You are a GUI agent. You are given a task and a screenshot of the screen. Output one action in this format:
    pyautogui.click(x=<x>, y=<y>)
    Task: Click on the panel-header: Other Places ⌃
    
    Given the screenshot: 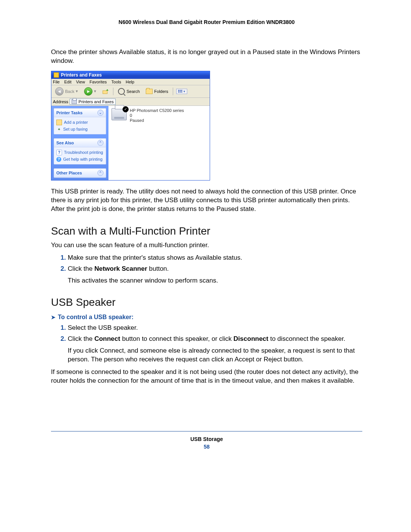 What is the action you would take?
    pyautogui.click(x=80, y=173)
    